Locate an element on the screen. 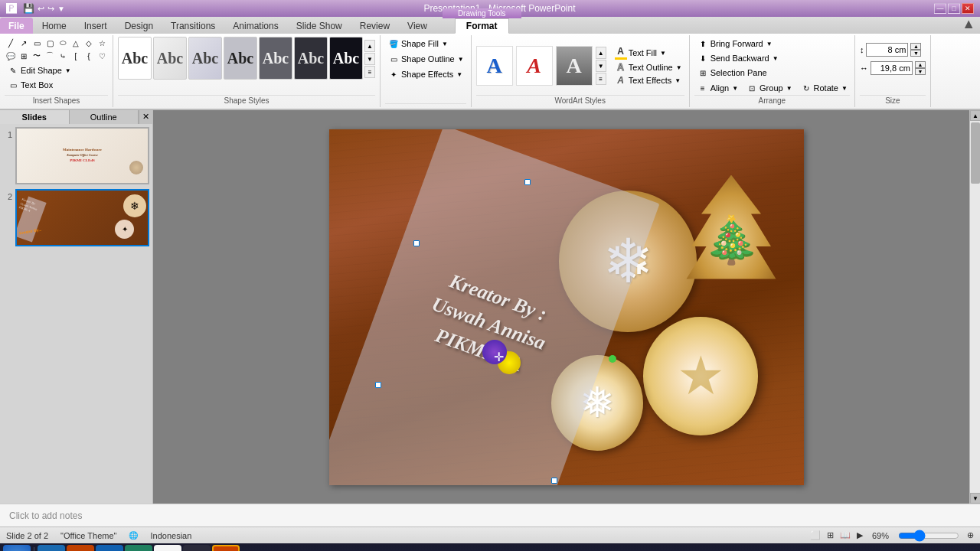 The width and height of the screenshot is (980, 551). slide-thumbnail-2: 2 ❄ ✦ Kreator By: Uswah Annisa PIKMI–A is located at coordinates (77, 217).